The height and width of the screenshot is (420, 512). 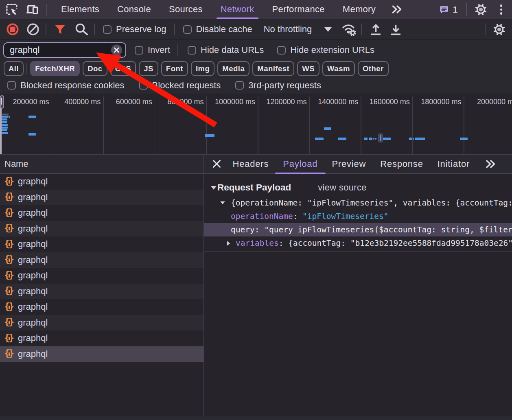 What do you see at coordinates (55, 68) in the screenshot?
I see `type-chip-fetch-xhr: Fetch/XHR` at bounding box center [55, 68].